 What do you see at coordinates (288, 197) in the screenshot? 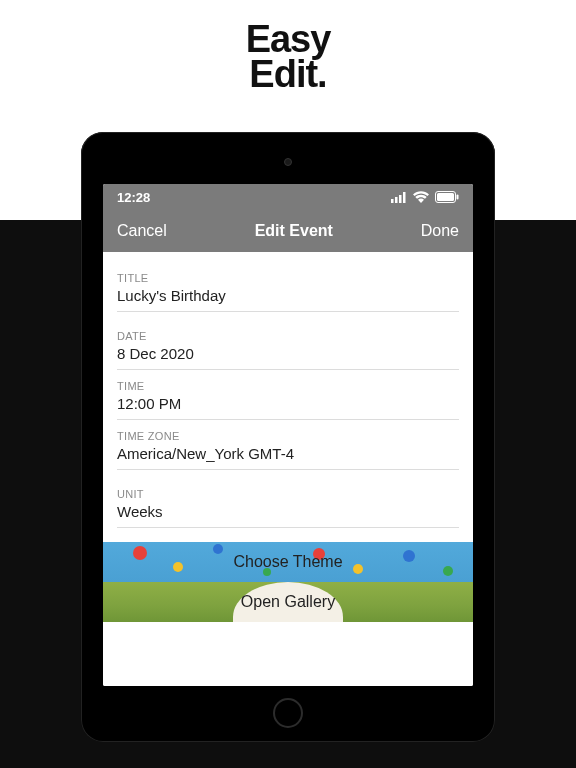
I see `status-bar: 12:28` at bounding box center [288, 197].